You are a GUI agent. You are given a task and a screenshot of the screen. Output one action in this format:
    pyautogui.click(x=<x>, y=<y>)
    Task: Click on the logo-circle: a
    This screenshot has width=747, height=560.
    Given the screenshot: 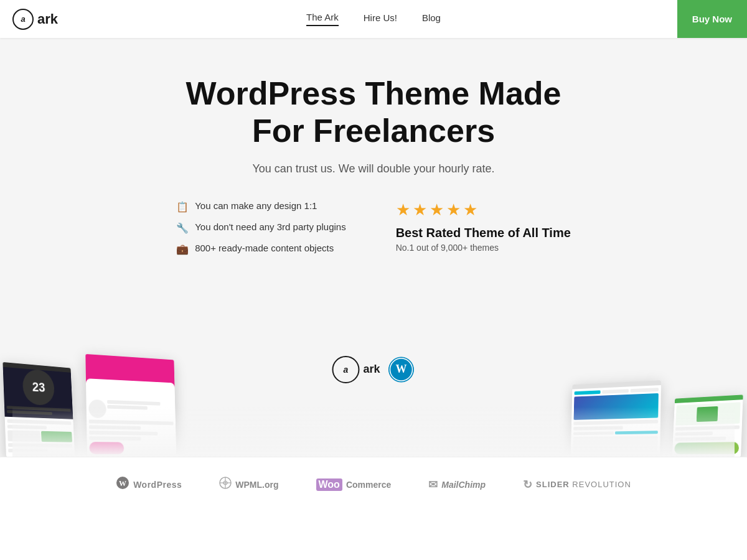 What is the action you would take?
    pyautogui.click(x=23, y=19)
    